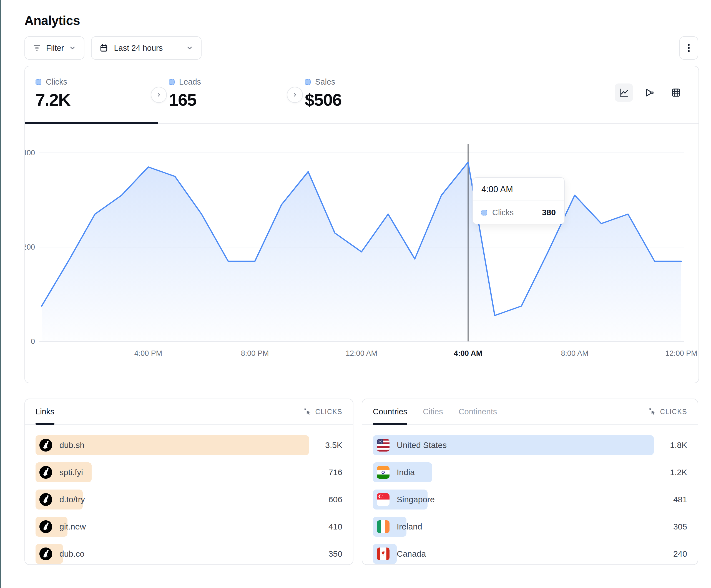 This screenshot has width=711, height=588. What do you see at coordinates (530, 482) in the screenshot?
I see `countries-panel: Countries Cities Continents CLICKS` at bounding box center [530, 482].